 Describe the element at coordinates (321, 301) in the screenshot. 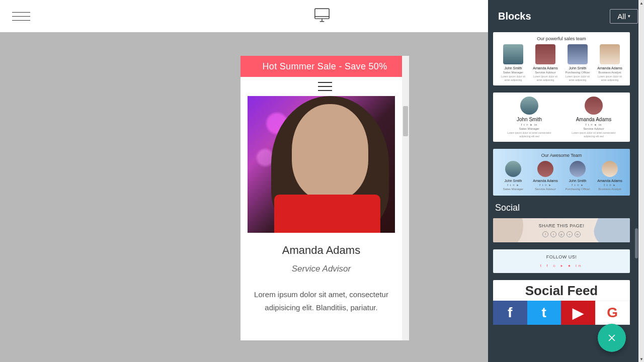

I see `team-member-description: Lorem ipsum dolor sit amet, consectetur …` at that location.